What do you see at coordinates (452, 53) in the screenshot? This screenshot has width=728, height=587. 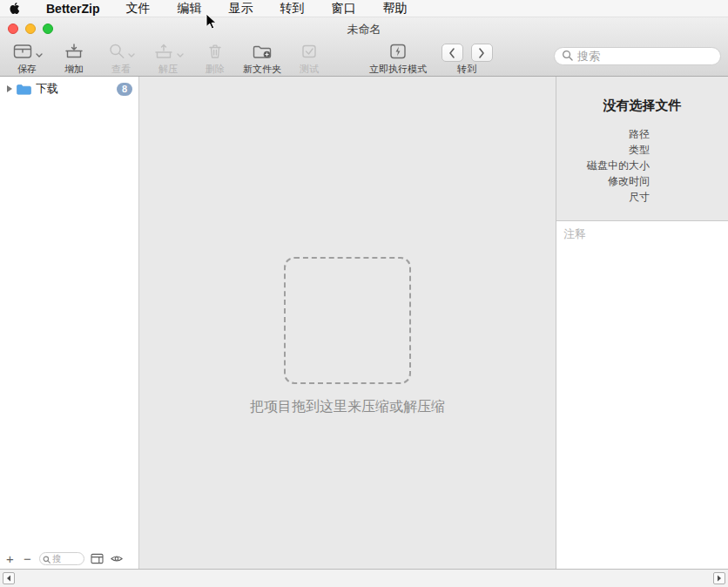 I see `chevron-left-icon` at bounding box center [452, 53].